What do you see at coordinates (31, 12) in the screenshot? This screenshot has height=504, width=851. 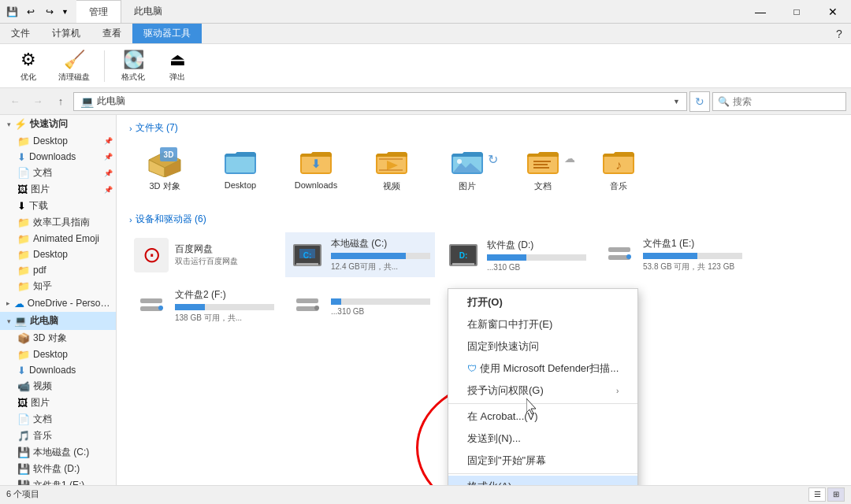 I see `undo-icon: ↩` at bounding box center [31, 12].